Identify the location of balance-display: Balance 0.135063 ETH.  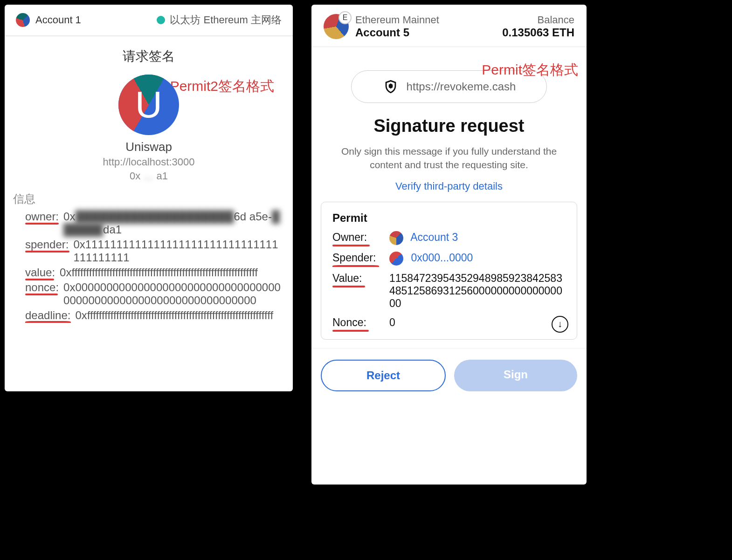
(538, 27).